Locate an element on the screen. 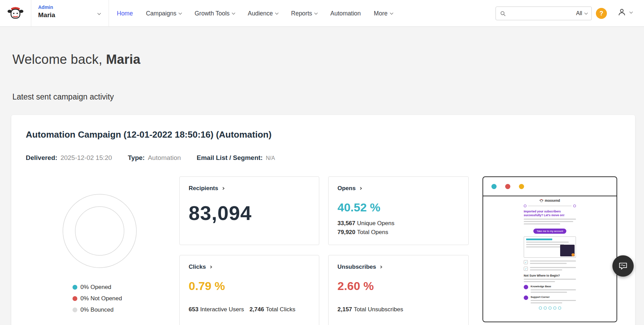  nav-automation: Automation is located at coordinates (346, 14).